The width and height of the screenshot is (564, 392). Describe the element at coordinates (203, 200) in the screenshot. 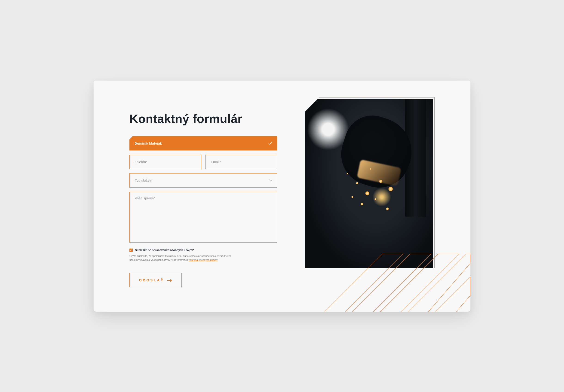

I see `form-column: Kontaktný formulár Dominik Matviak Typ s…` at that location.